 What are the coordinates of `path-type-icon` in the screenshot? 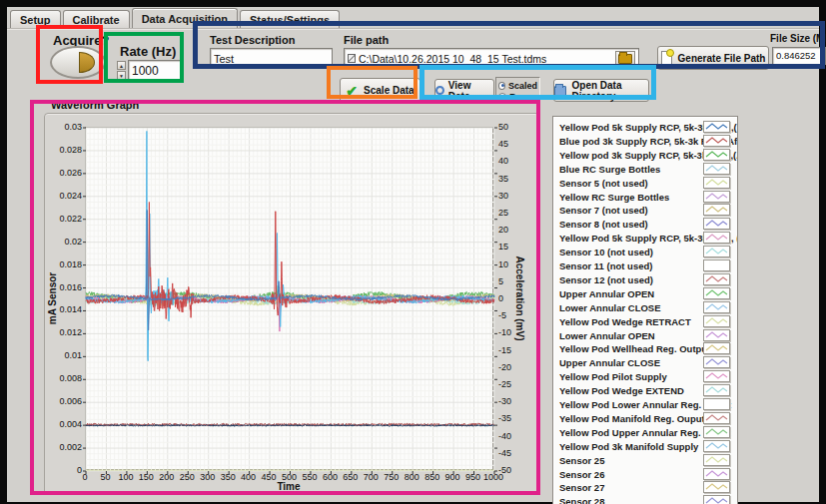 It's located at (352, 58).